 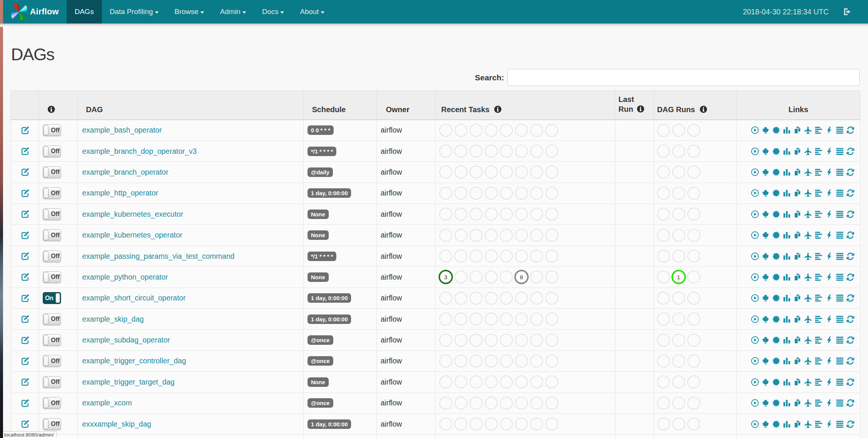 What do you see at coordinates (679, 277) in the screenshot?
I see `status-circle-running: 1` at bounding box center [679, 277].